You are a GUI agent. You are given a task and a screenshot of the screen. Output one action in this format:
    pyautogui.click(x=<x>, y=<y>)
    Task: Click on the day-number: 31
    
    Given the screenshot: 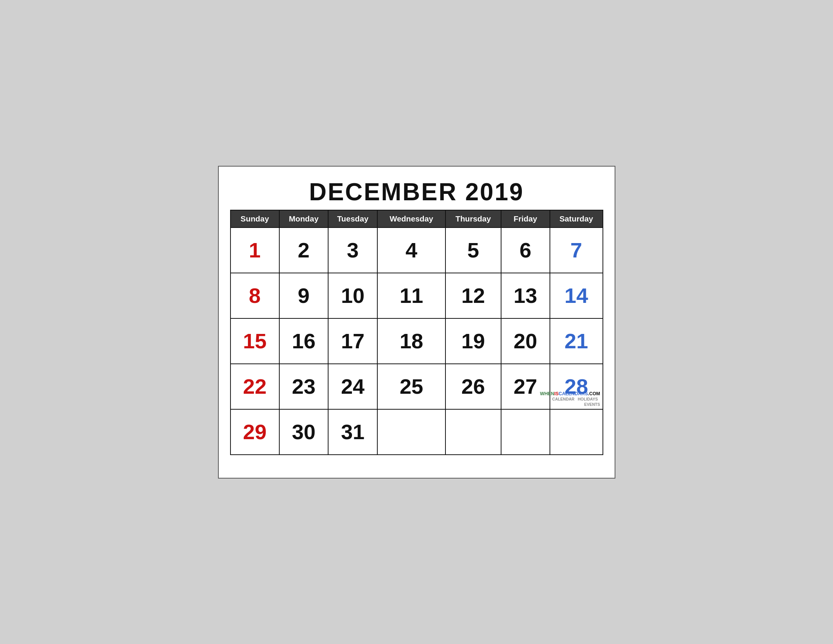 What is the action you would take?
    pyautogui.click(x=352, y=432)
    